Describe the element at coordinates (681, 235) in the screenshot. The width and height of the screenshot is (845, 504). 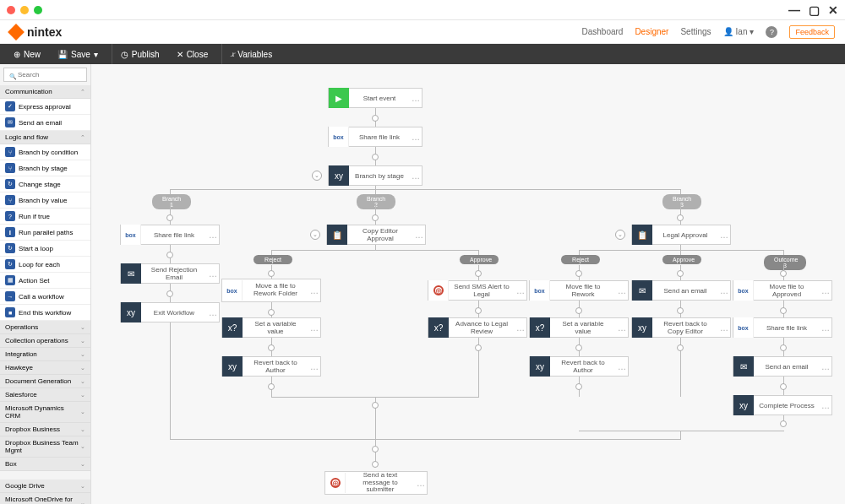
I see `node-legal-approval: 📋 Legal Approval …` at that location.